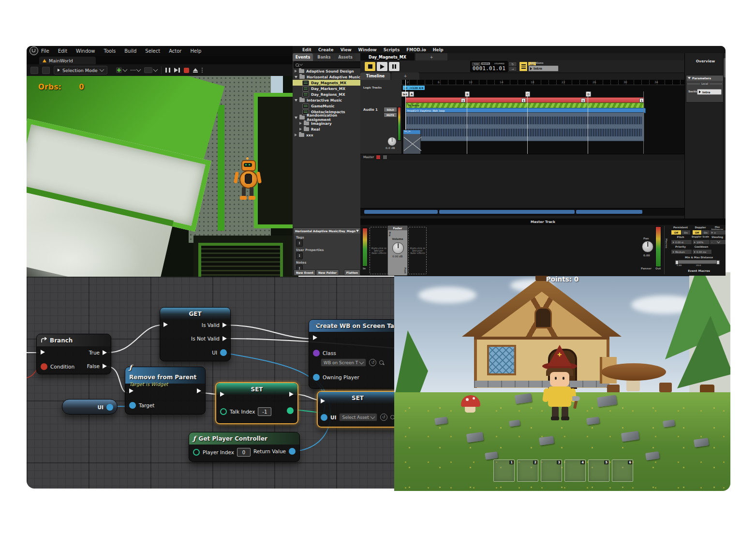 The width and height of the screenshot is (756, 534). What do you see at coordinates (224, 325) in the screenshot?
I see `is-valid-pin` at bounding box center [224, 325].